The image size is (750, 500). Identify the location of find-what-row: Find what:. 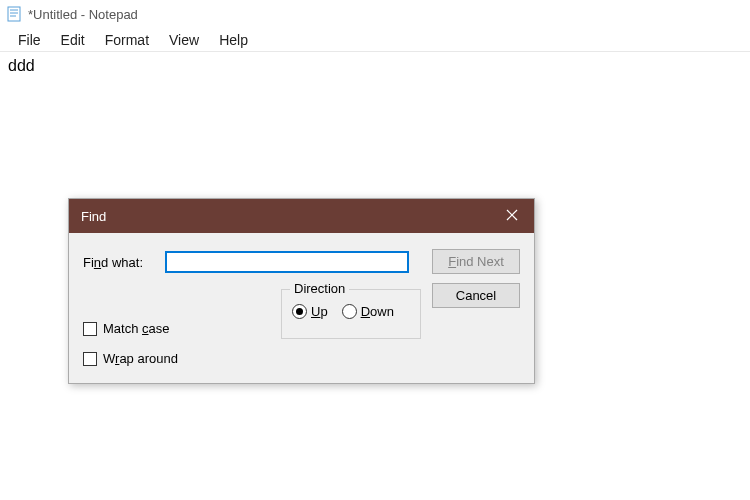
(246, 262).